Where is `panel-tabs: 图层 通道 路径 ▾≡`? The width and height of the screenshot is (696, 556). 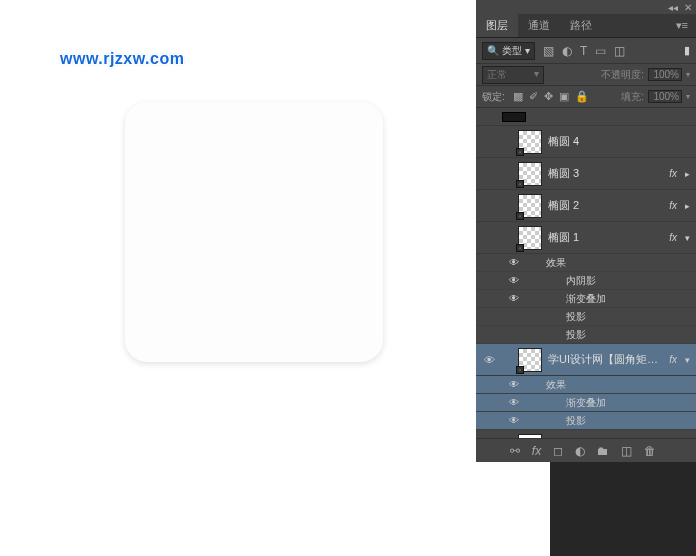 panel-tabs: 图层 通道 路径 ▾≡ is located at coordinates (586, 26).